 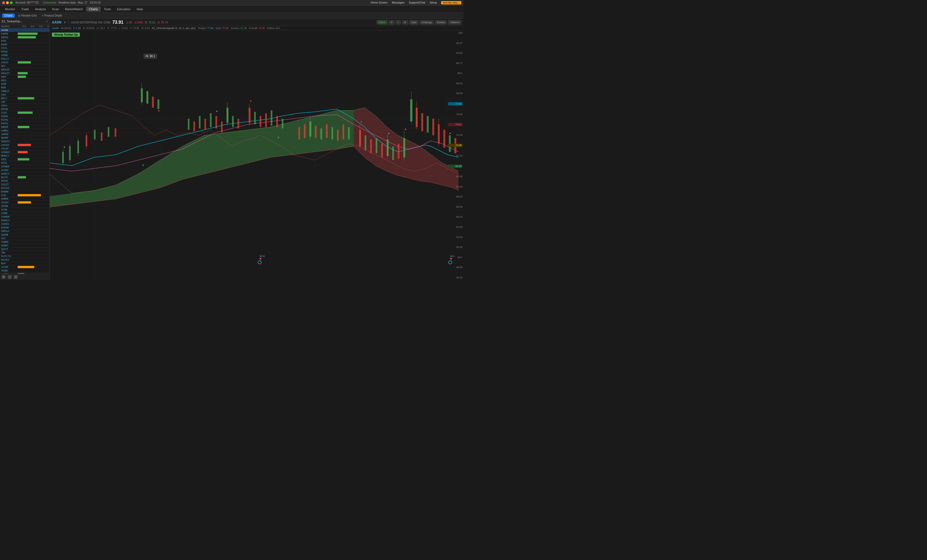 I want to click on watchlist-row: EPZM, so click(x=25, y=109).